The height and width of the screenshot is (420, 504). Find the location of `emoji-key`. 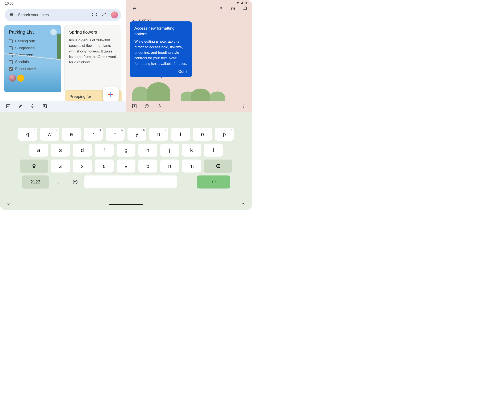

emoji-key is located at coordinates (75, 182).